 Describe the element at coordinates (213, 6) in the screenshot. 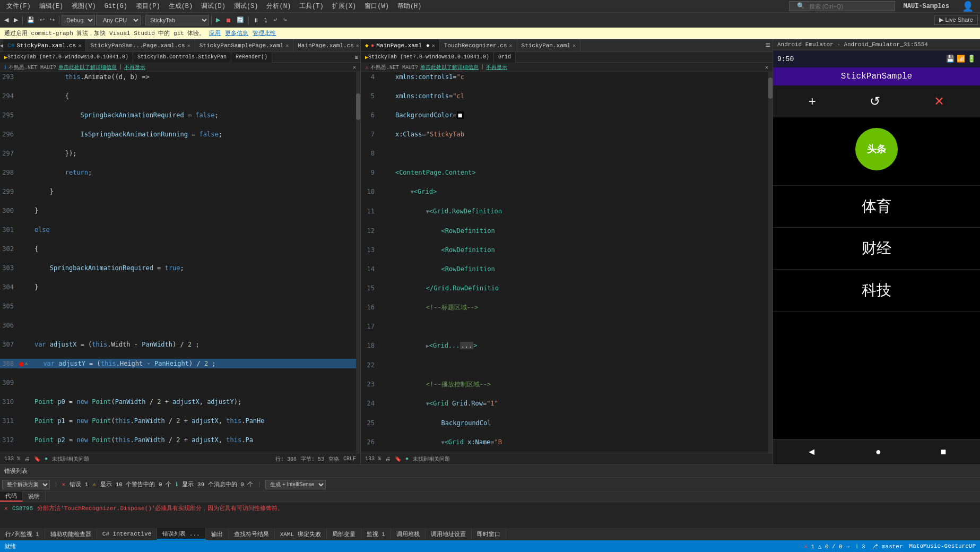

I see `menu-debug: 调试(D)` at that location.